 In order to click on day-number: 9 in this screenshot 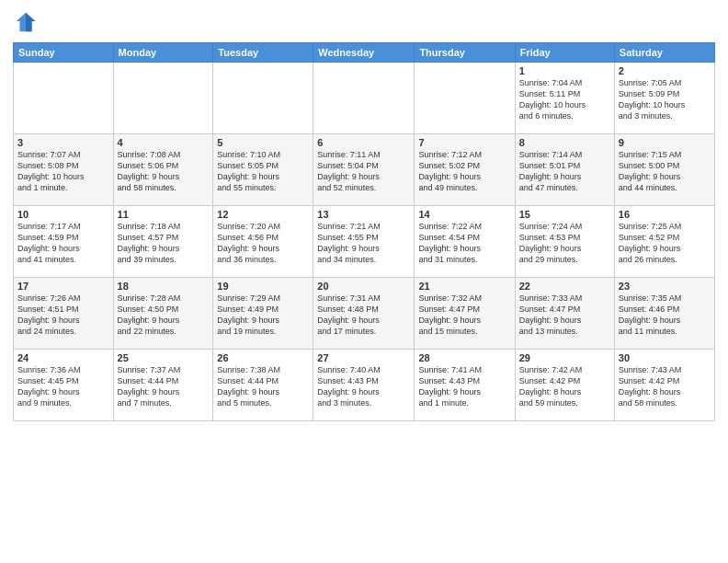, I will do `click(665, 143)`.